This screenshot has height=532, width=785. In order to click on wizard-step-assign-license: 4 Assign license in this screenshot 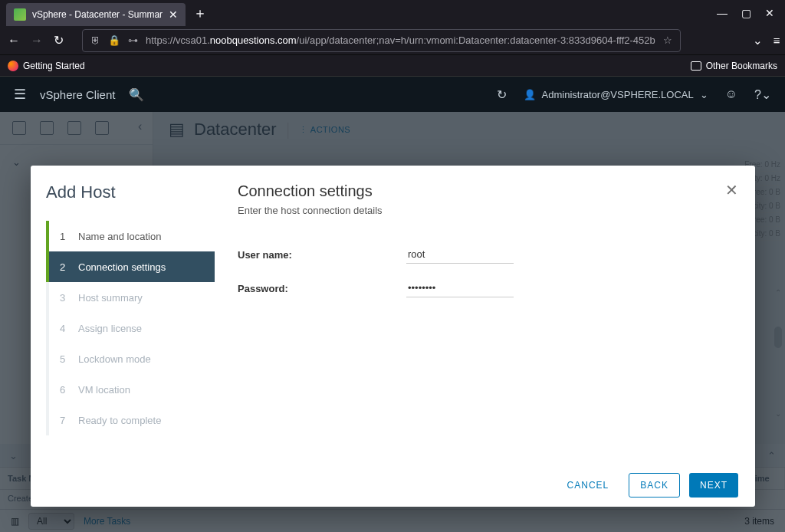, I will do `click(130, 328)`.